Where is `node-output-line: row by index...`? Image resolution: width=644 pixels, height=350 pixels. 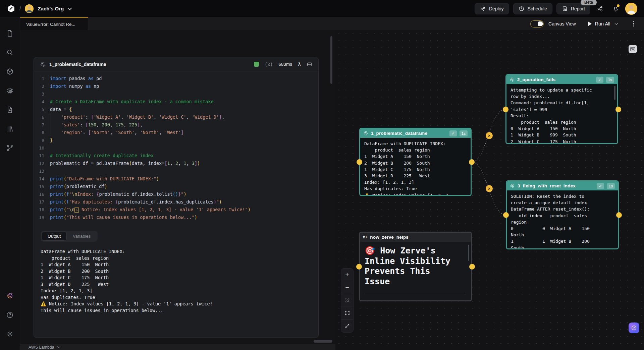
node-output-line: row by index... is located at coordinates (562, 97).